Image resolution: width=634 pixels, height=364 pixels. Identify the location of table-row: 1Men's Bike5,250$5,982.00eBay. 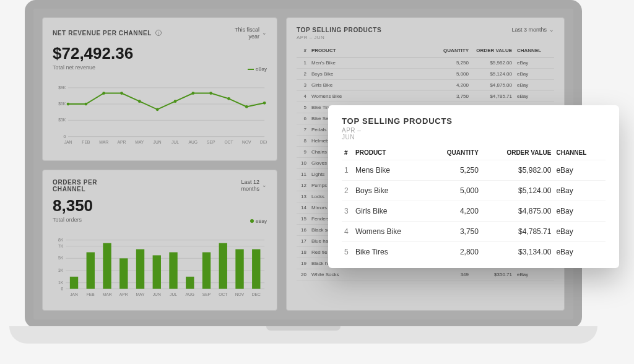
(425, 63).